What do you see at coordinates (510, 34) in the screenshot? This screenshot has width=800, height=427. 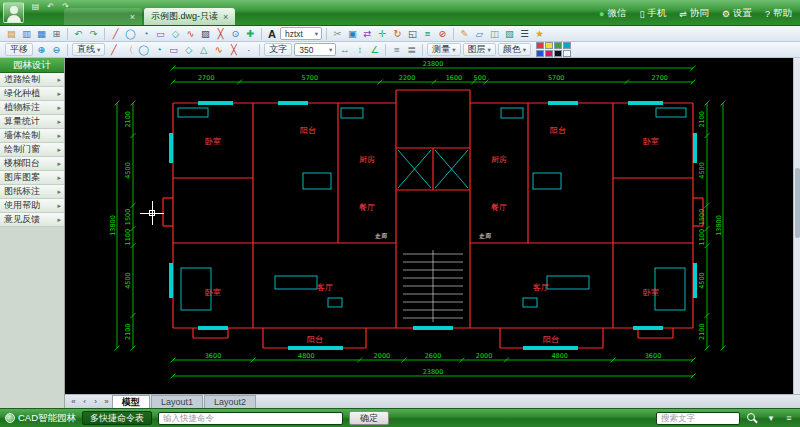 I see `fill-icon: ▧` at bounding box center [510, 34].